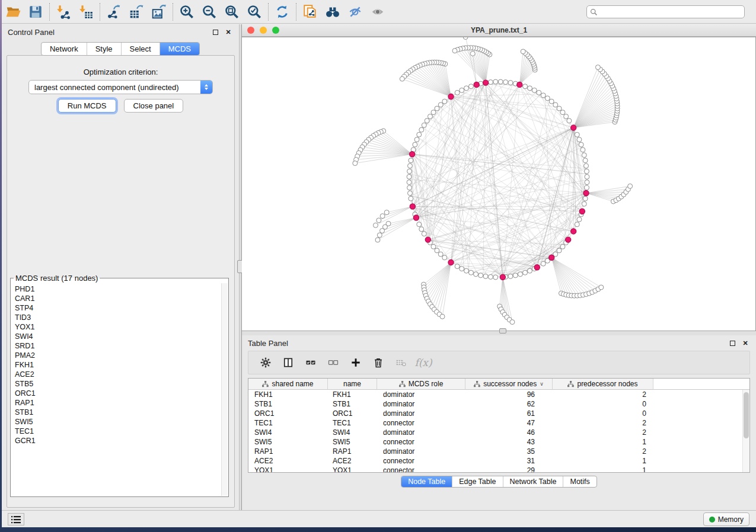 This screenshot has width=756, height=532. Describe the element at coordinates (333, 363) in the screenshot. I see `deselect-all-rows-button` at that location.